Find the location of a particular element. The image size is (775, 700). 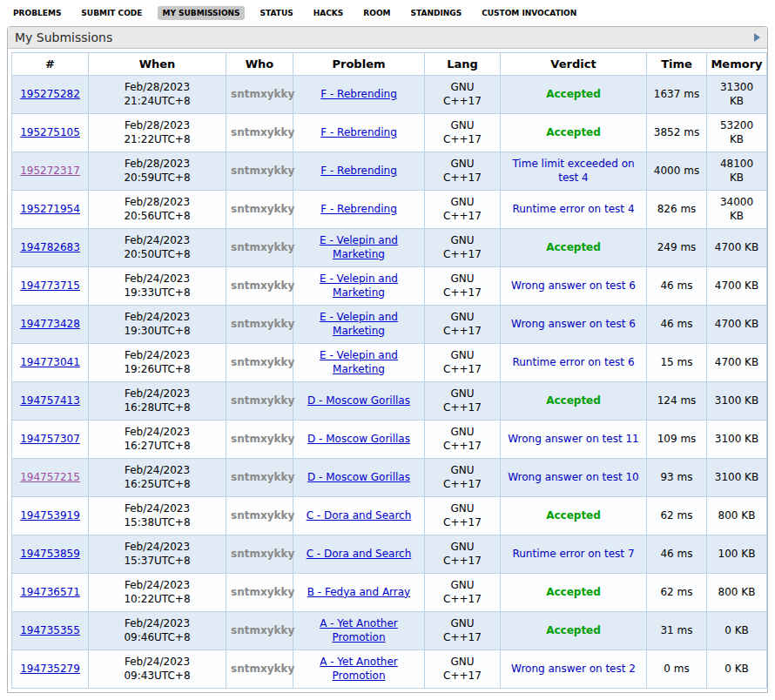

when-cell: Feb/24/2023 09:43UTC+8 is located at coordinates (158, 670).